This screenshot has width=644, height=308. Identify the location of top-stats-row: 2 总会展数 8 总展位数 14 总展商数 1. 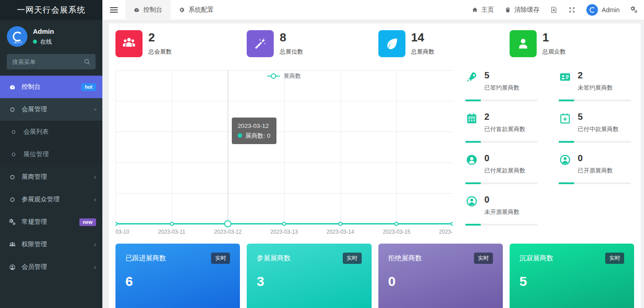
(375, 44).